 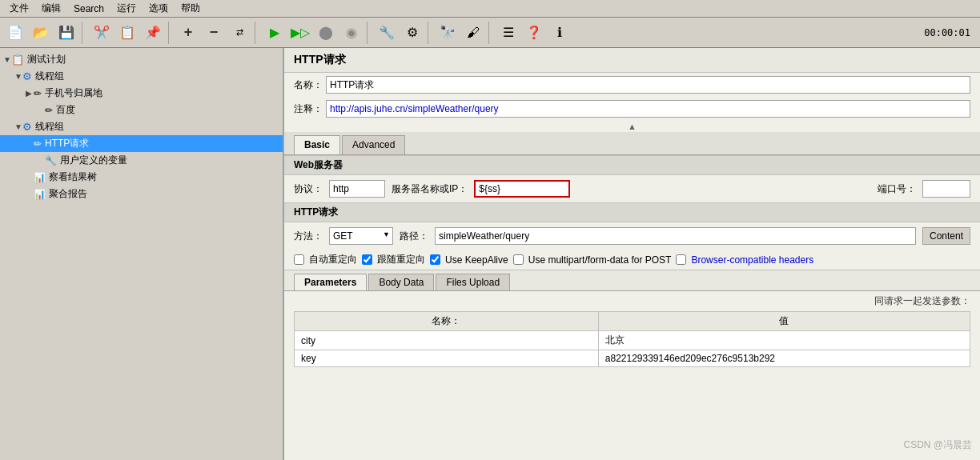 What do you see at coordinates (633, 341) in the screenshot?
I see `table-row: city 北京` at bounding box center [633, 341].